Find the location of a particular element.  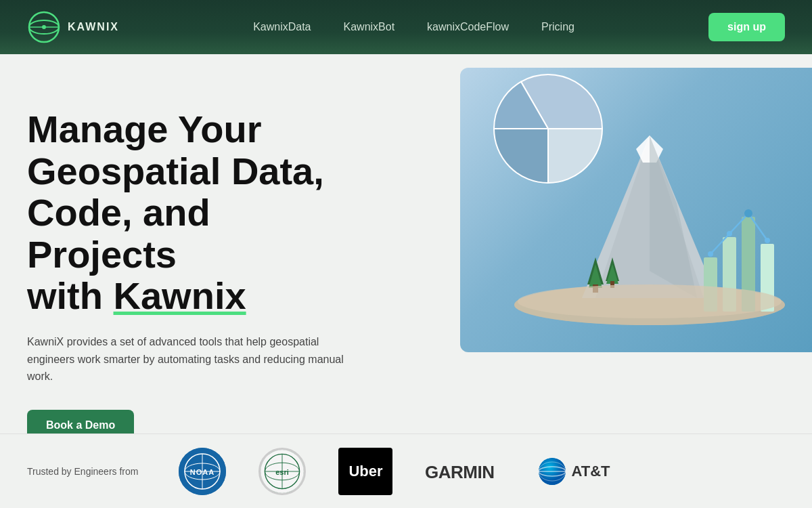

svg-text: esri is located at coordinates (283, 471).